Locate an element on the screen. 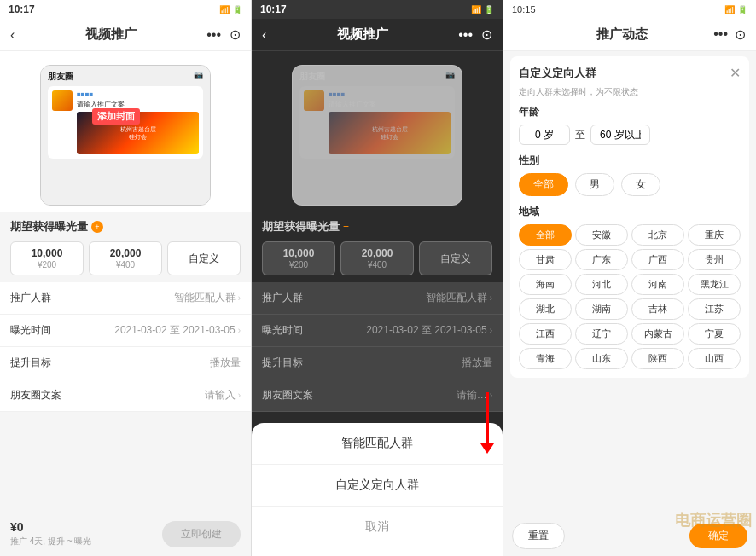  age-label: 年龄 is located at coordinates (630, 113).